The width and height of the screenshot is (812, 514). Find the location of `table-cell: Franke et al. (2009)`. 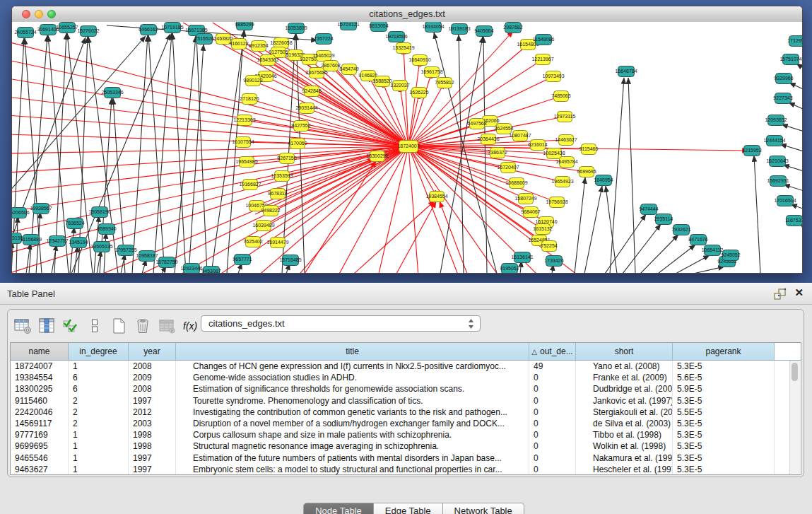

table-cell: Franke et al. (2009) is located at coordinates (625, 378).